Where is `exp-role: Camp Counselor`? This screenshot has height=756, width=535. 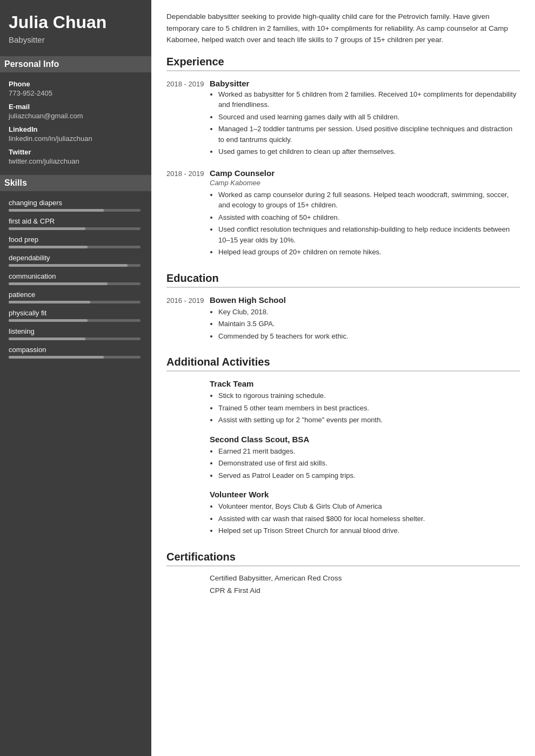 exp-role: Camp Counselor is located at coordinates (365, 173).